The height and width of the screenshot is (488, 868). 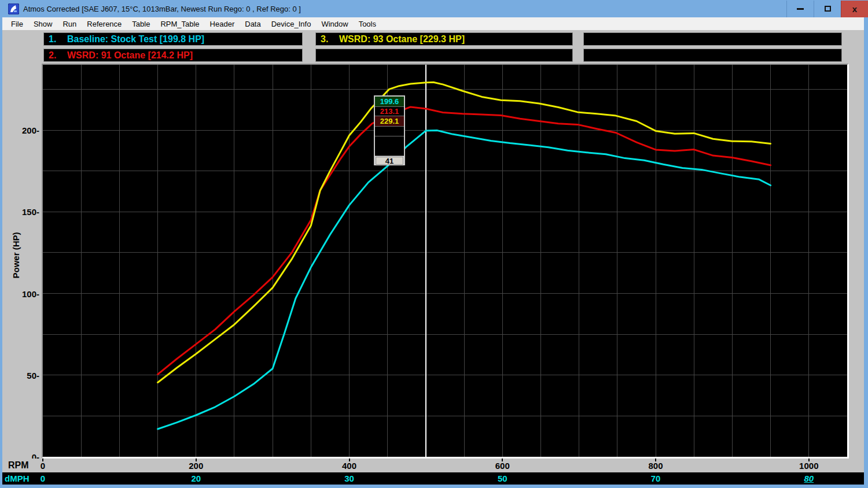 I want to click on readout-dmph-value: 41, so click(x=389, y=161).